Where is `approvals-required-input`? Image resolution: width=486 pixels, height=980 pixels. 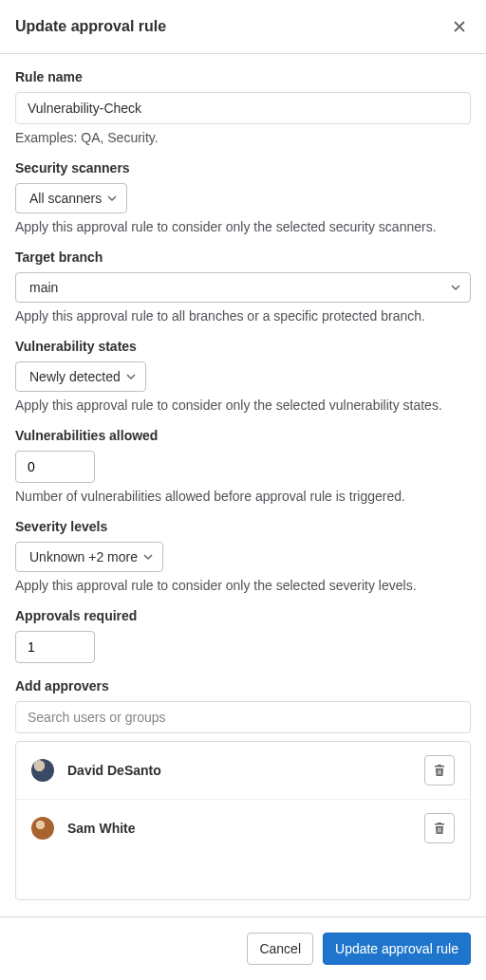 approvals-required-input is located at coordinates (55, 647).